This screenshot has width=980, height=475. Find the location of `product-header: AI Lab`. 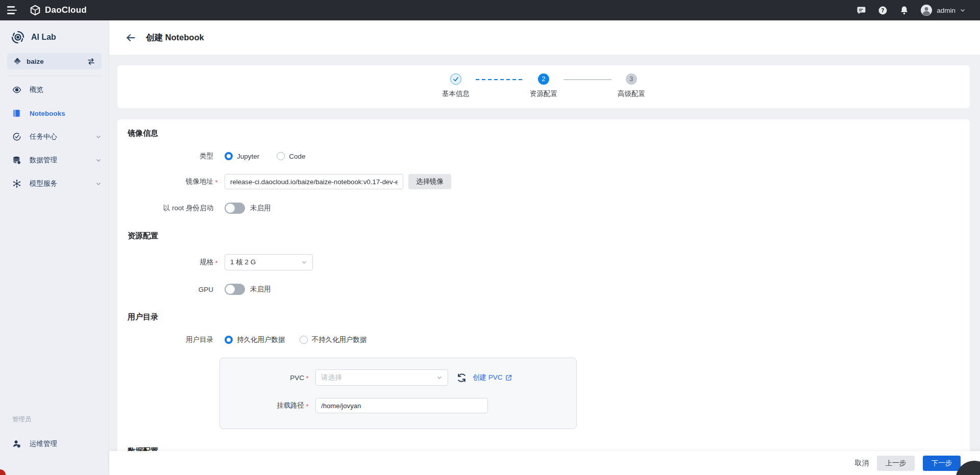

product-header: AI Lab is located at coordinates (54, 37).